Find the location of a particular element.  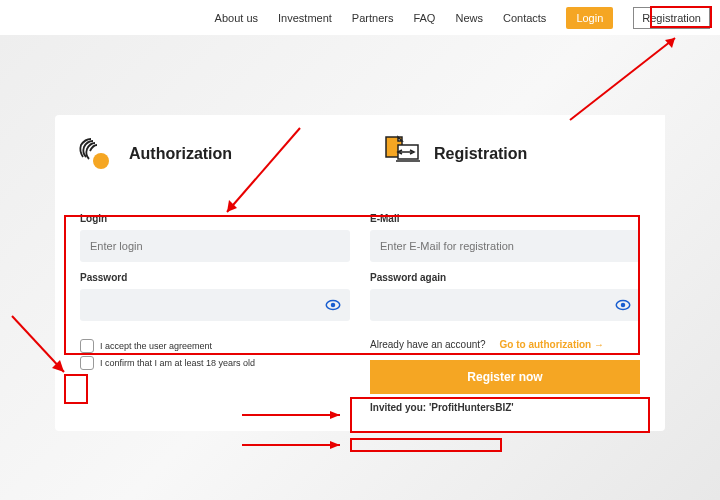

document-transfer-icon is located at coordinates (401, 154).